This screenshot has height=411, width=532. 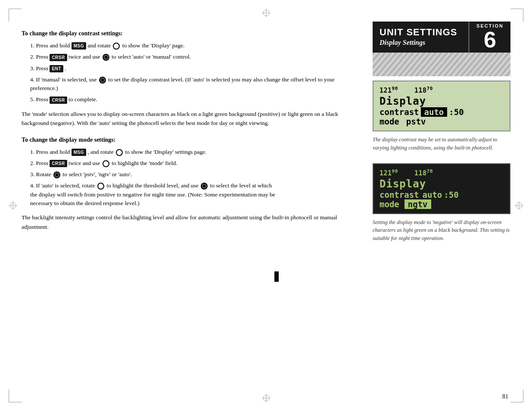 I want to click on screen1-display-label: Display, so click(x=442, y=101).